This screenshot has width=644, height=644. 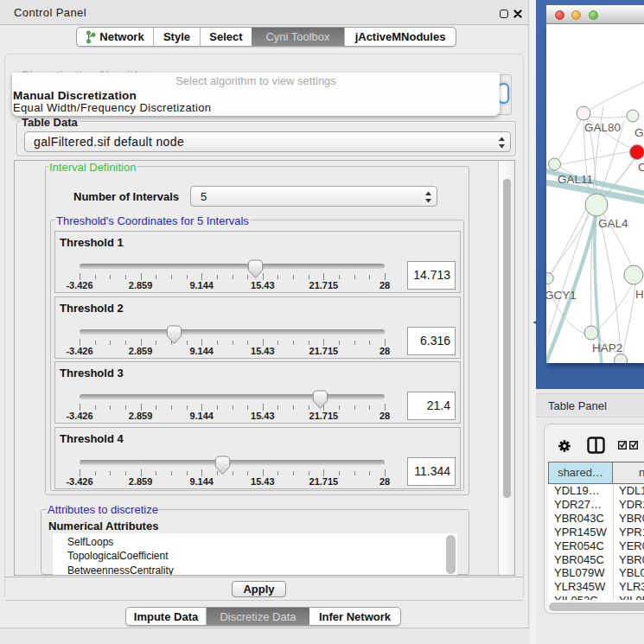 I want to click on svg-text: HAP2, so click(x=607, y=348).